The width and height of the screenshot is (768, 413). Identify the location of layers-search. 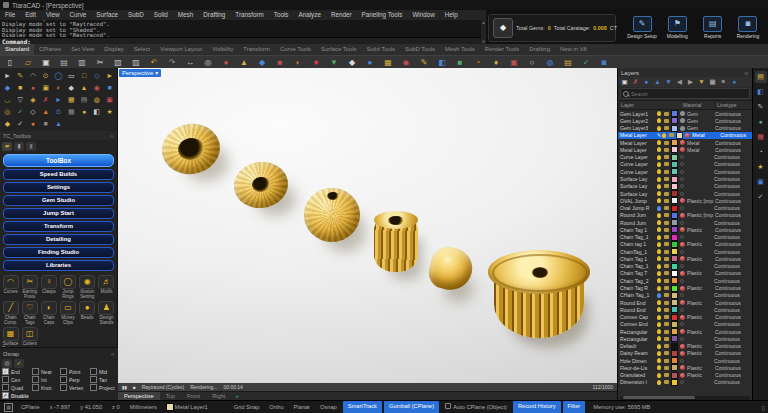
(685, 94).